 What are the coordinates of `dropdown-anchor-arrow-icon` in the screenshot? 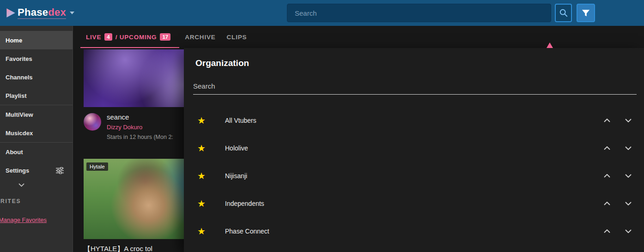 It's located at (550, 45).